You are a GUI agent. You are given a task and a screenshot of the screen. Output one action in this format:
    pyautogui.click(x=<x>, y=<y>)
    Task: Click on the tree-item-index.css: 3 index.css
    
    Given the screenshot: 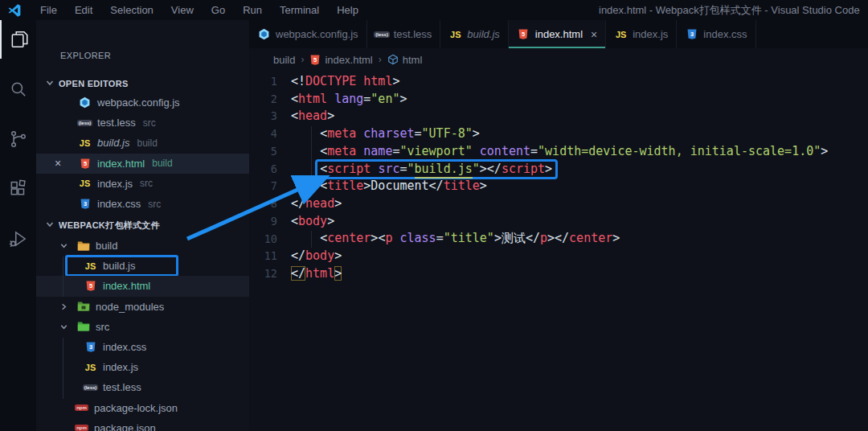 What is the action you would take?
    pyautogui.click(x=143, y=347)
    